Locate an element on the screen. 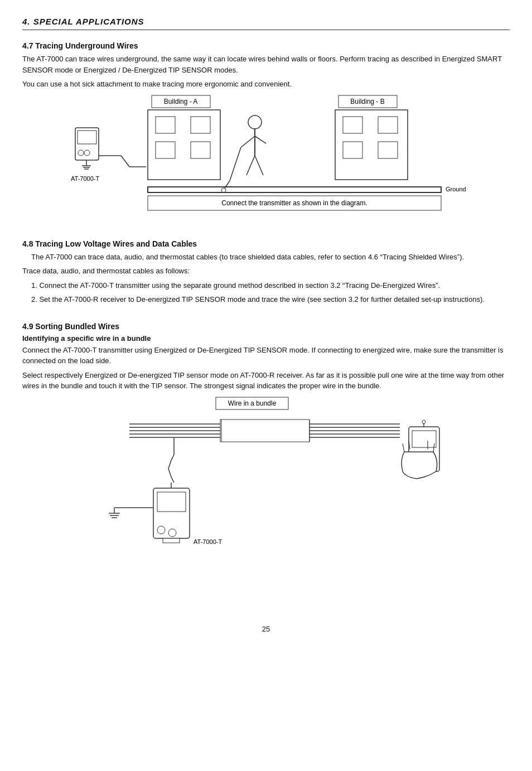  section-48-item1: 1. Connect the AT-7000-T transmitter usi… is located at coordinates (270, 286).